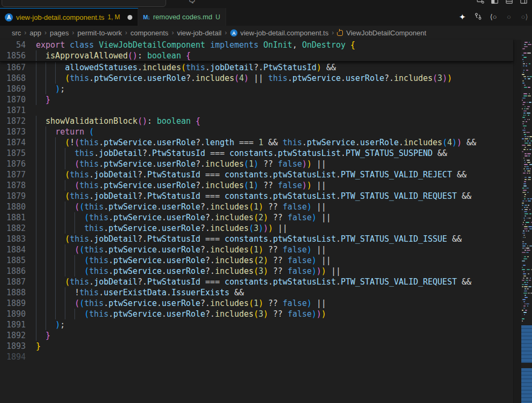 Image resolution: width=532 pixels, height=403 pixels. Describe the element at coordinates (524, 2) in the screenshot. I see `toggle-secondary-sidebar-icon` at that location.